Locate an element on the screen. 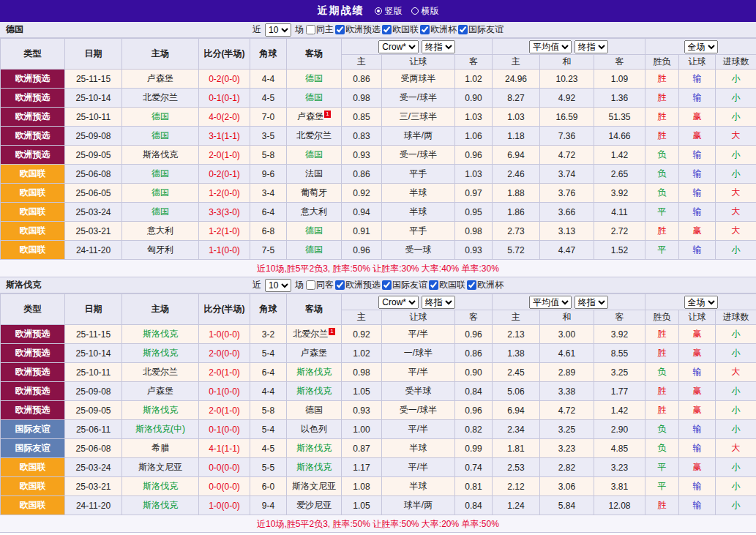 The width and height of the screenshot is (756, 535). away-team-cell: 北爱尔兰1 is located at coordinates (315, 334).